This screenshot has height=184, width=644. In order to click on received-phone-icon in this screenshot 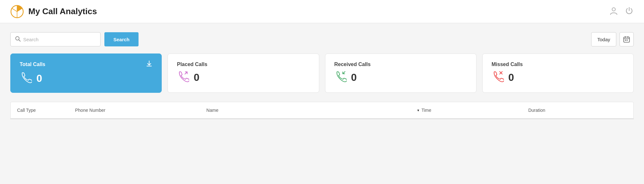, I will do `click(341, 77)`.